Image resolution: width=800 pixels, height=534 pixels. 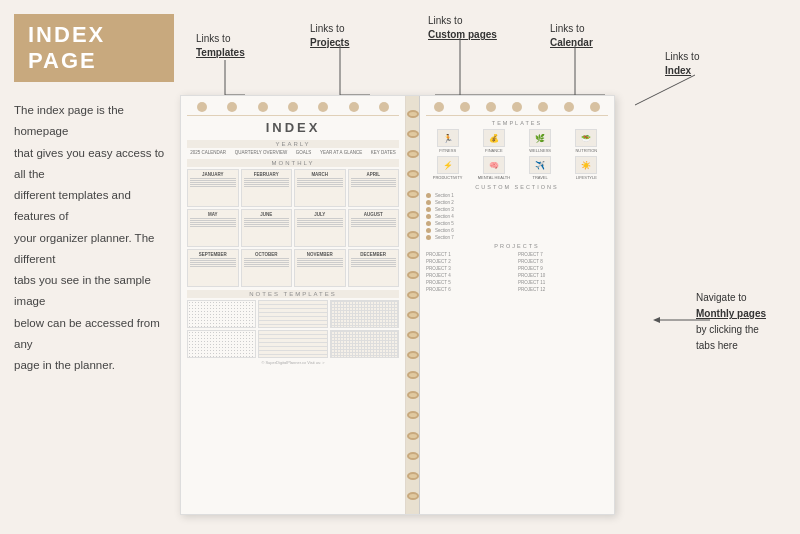 I want to click on desc-line-1: The index page is the homepage, so click(x=94, y=122).